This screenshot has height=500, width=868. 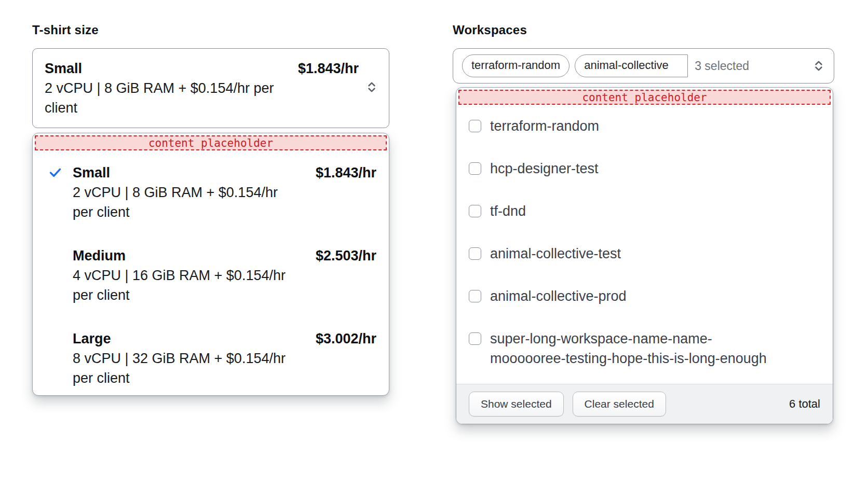 What do you see at coordinates (645, 169) in the screenshot?
I see `workspace-row-hcp-designer-test: hcp-designer-test` at bounding box center [645, 169].